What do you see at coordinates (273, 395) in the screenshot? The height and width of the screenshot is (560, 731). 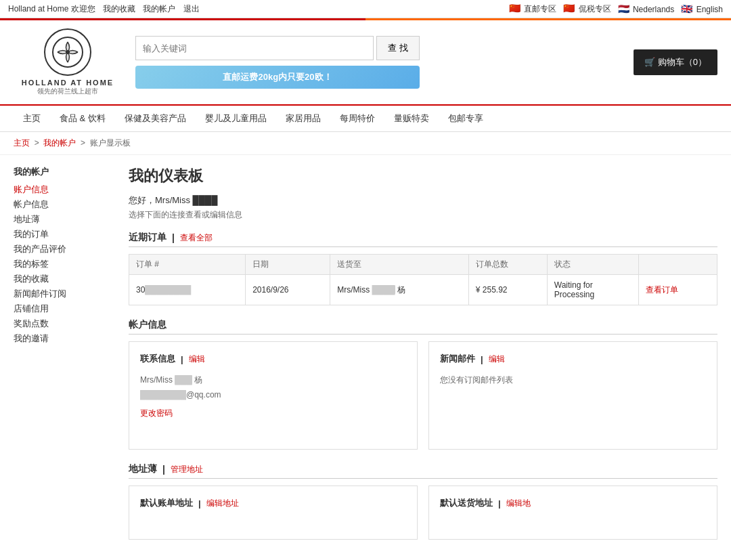 I see `contact-info-card: 联系信息 | 编辑 Mrs/Miss ███ 杨 ████████@qq.com…` at bounding box center [273, 395].